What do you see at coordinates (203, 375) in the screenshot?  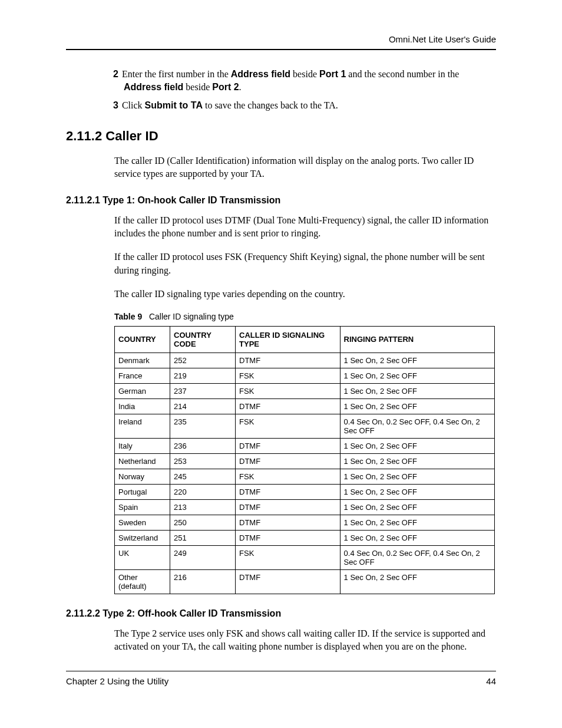 I see `table-cell: 219` at bounding box center [203, 375].